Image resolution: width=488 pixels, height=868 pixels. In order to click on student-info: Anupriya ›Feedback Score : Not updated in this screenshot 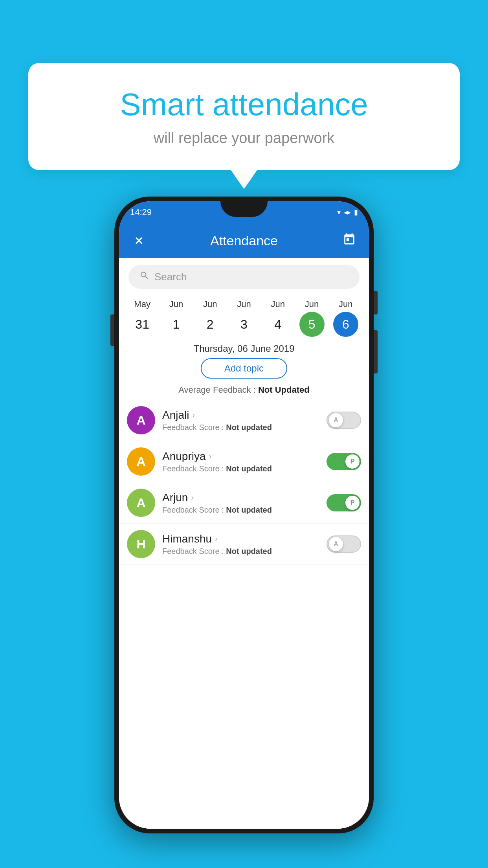, I will do `click(241, 462)`.